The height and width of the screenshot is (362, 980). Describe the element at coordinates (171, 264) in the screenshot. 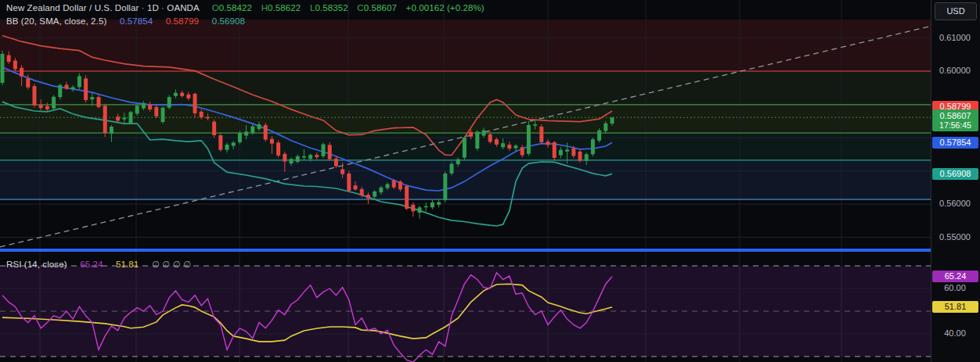

I see `rsi-empty-values: ∅ ∅ ∅ ∅` at that location.